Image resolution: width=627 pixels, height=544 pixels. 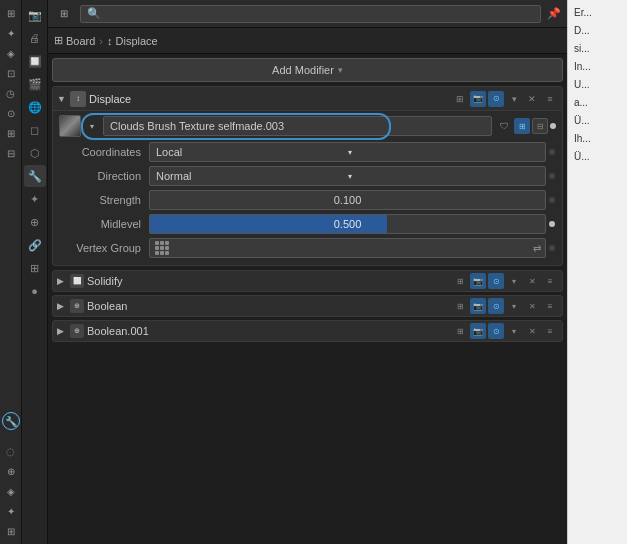 I want to click on boolean-name: Boolean, so click(x=268, y=306).